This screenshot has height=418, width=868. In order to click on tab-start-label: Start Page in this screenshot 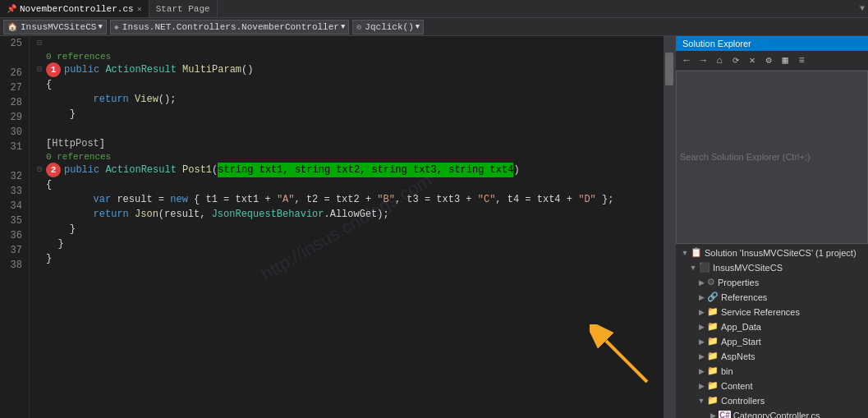, I will do `click(183, 9)`.